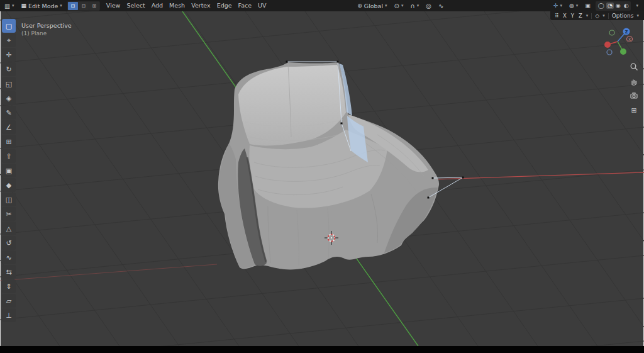 This screenshot has width=644, height=353. What do you see at coordinates (610, 6) in the screenshot?
I see `shading-mode-1-icon: ◔` at bounding box center [610, 6].